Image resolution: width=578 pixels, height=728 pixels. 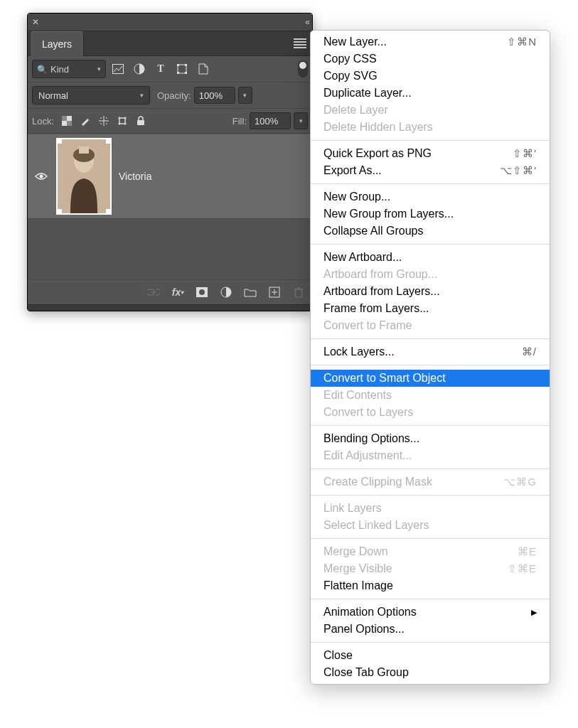 What do you see at coordinates (378, 482) in the screenshot?
I see `menu-item-label: Create Clipping Mask` at bounding box center [378, 482].